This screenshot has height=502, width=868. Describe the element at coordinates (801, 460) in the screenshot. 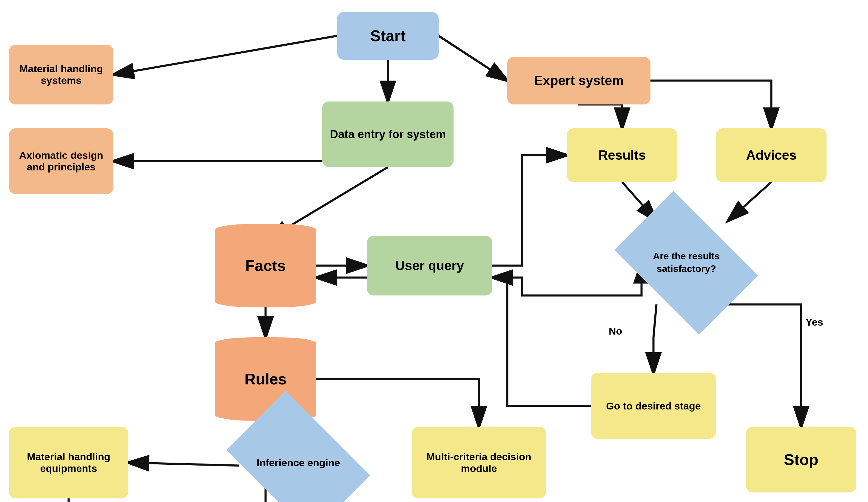

I see `stop-node: Stop` at that location.